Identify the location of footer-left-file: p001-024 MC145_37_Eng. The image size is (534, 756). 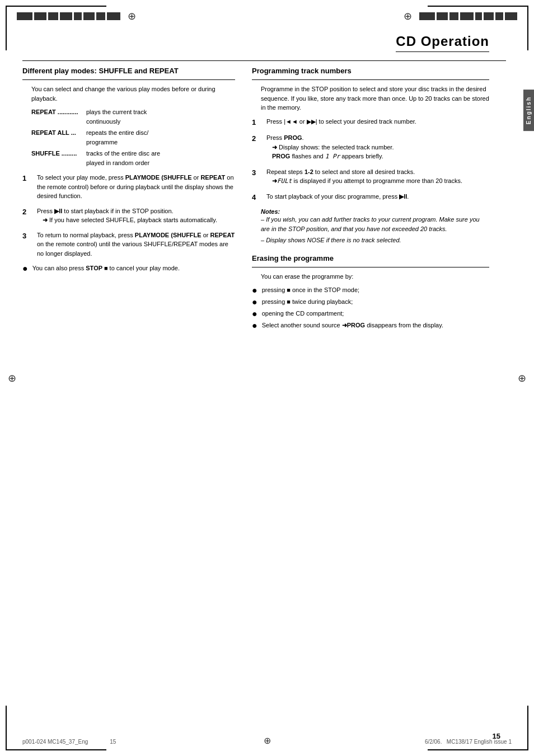
(55, 742).